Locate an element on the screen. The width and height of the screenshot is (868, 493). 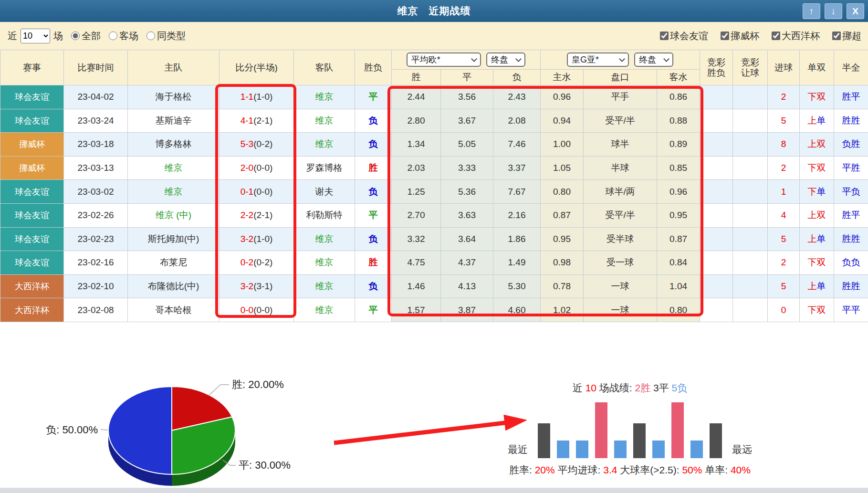
league-checkbox-atlantic-cup is located at coordinates (776, 36).